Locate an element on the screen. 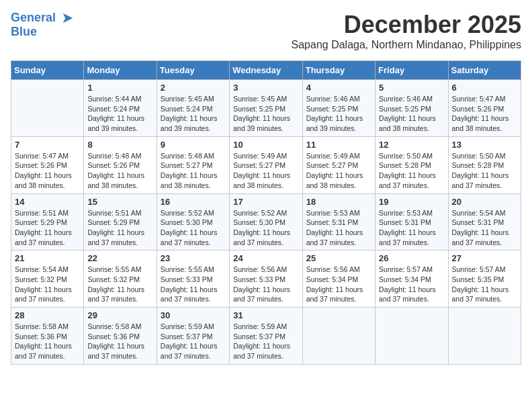 Image resolution: width=532 pixels, height=411 pixels. calendar-day-cell: 19Sunrise: 5:53 AMSunset: 5:31 PMDayligh… is located at coordinates (412, 222).